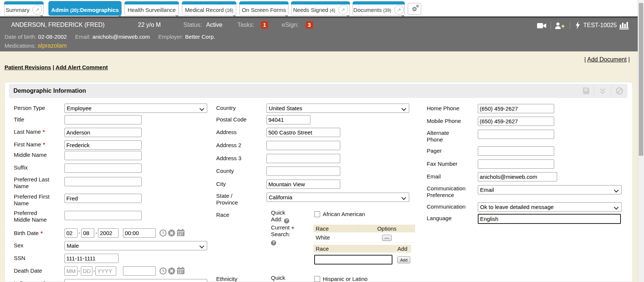  I want to click on suffix-input, so click(103, 168).